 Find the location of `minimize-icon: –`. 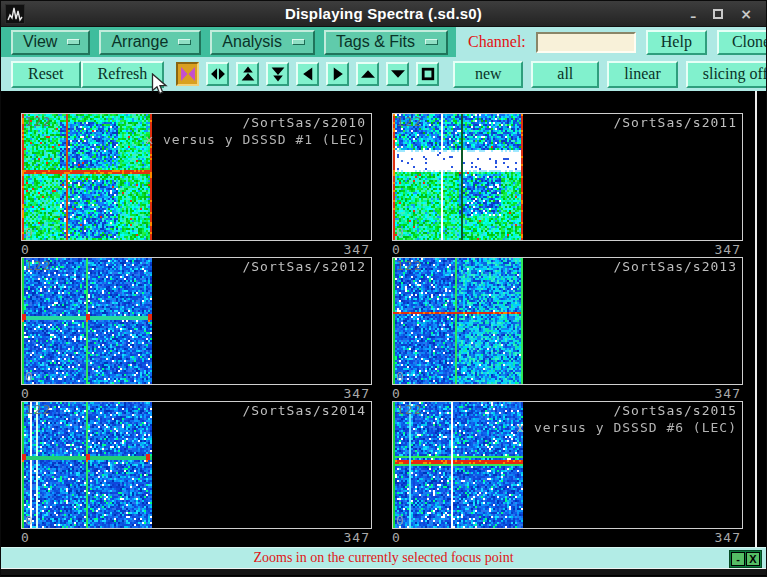

minimize-icon: – is located at coordinates (693, 17).